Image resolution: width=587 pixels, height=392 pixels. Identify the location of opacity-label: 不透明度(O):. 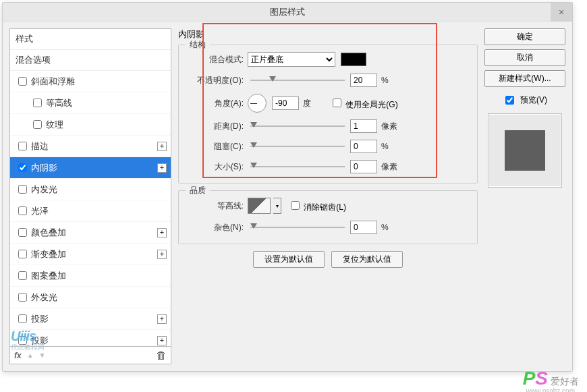
(217, 81).